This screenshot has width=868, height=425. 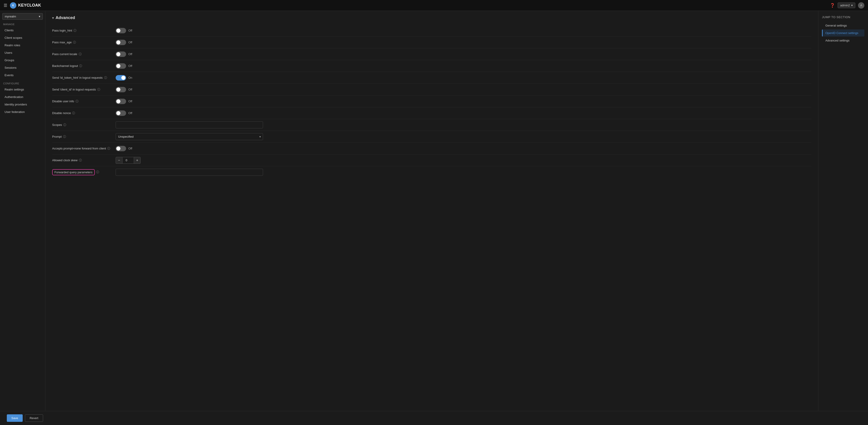 I want to click on sidebar-item-sessions: Sessions, so click(x=23, y=67).